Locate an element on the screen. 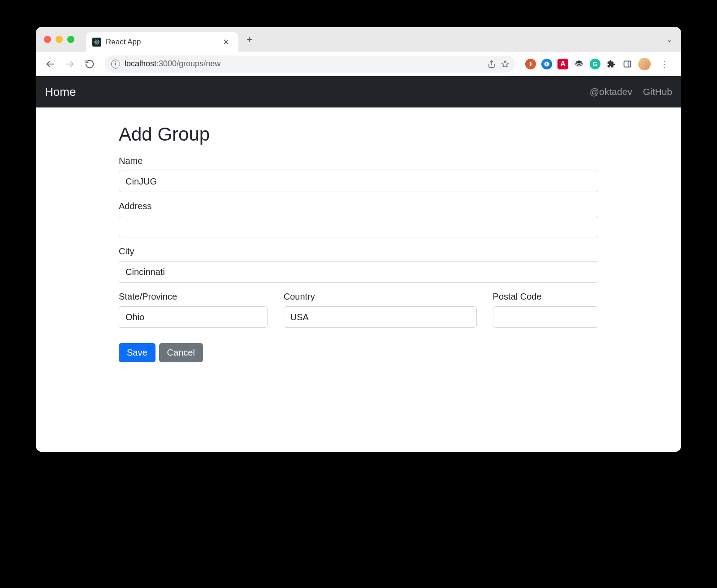 The image size is (717, 588). country-input is located at coordinates (380, 317).